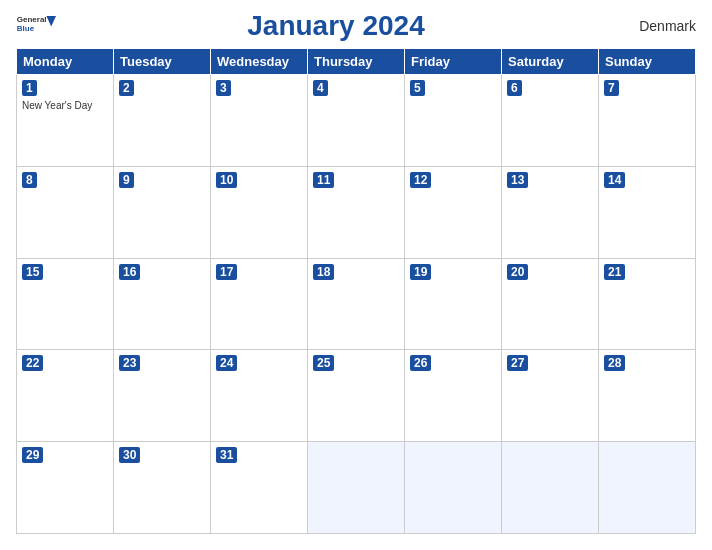  What do you see at coordinates (356, 304) in the screenshot?
I see `calendar-day-cell: 18` at bounding box center [356, 304].